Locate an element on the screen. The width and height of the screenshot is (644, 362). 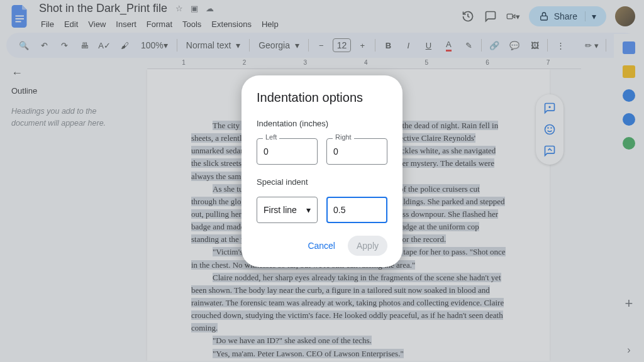
dialog-section-label: Indentation (inches) is located at coordinates (322, 123).